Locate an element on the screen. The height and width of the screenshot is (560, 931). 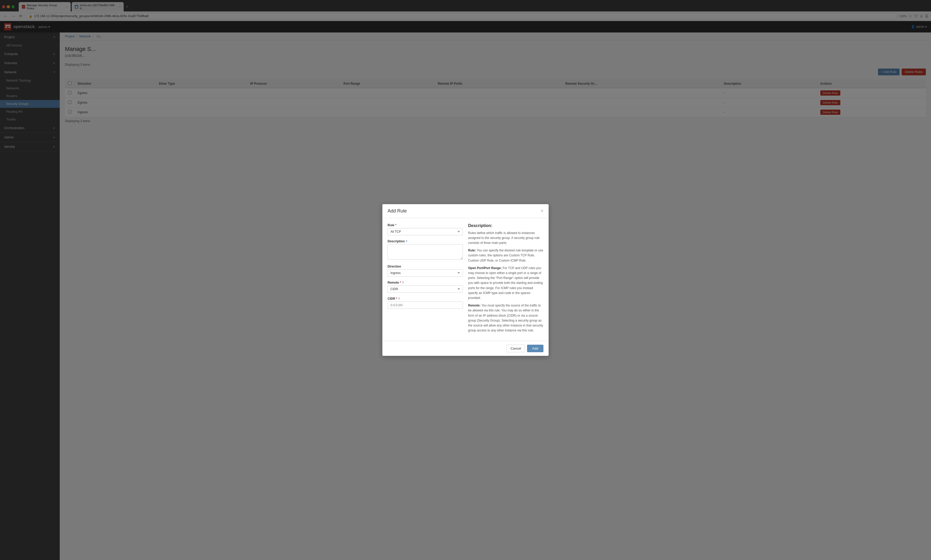
desc-rule-text: You can specify the desired rule templat… is located at coordinates (506, 255).